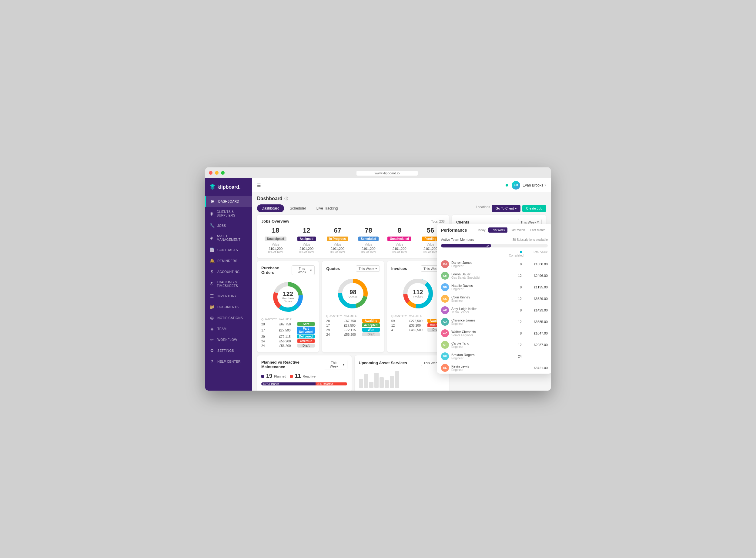 The height and width of the screenshot is (558, 756). I want to click on planned-dot, so click(263, 376).